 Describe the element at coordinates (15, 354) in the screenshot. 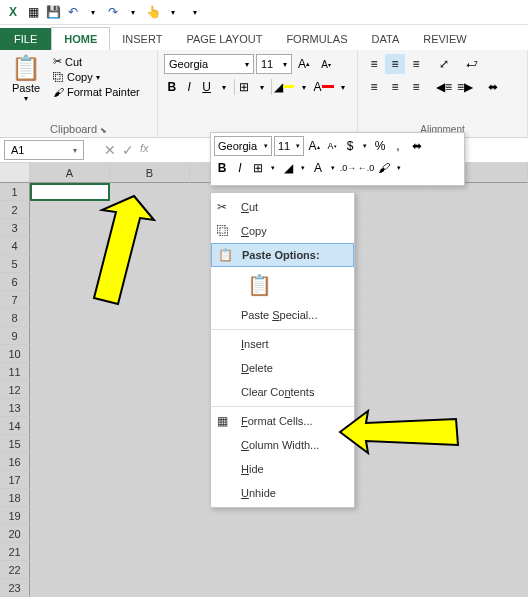

I see `row-header: 10` at that location.